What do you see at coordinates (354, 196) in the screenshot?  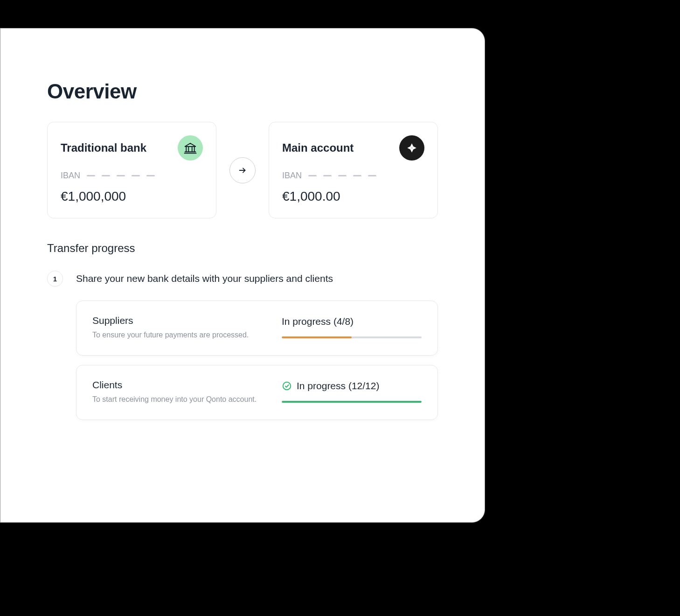 I see `account-balance-destination: €1,000.00` at bounding box center [354, 196].